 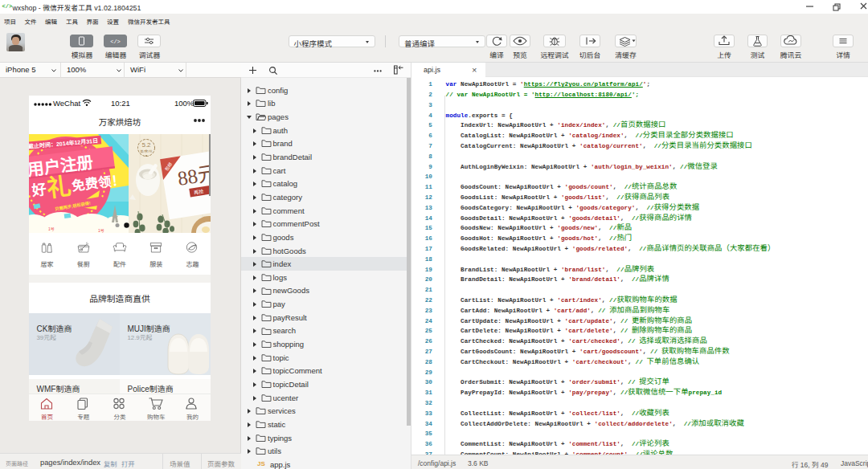 What do you see at coordinates (146, 151) in the screenshot?
I see `svg-text: 美/食/节` at bounding box center [146, 151].